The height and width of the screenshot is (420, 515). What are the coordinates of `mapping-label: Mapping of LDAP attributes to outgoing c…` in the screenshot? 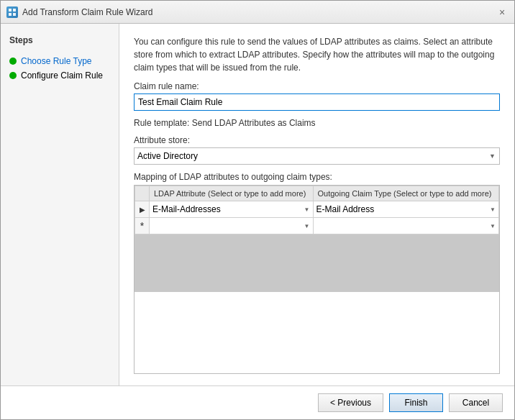 It's located at (316, 177).